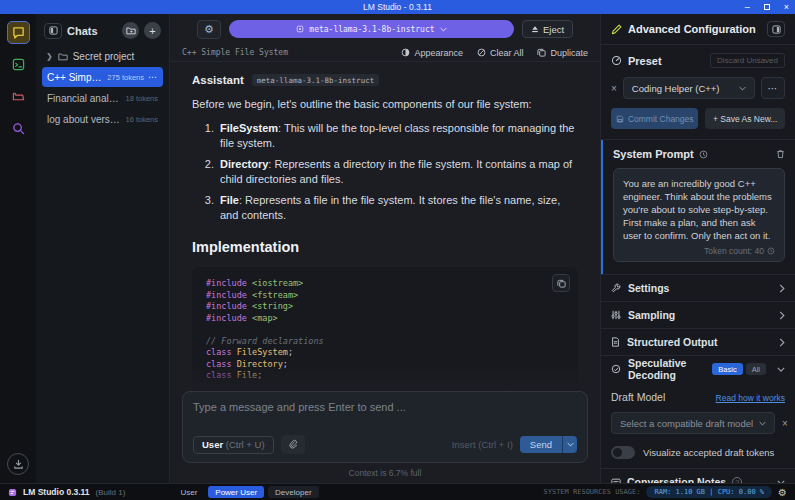  Describe the element at coordinates (698, 425) in the screenshot. I see `draft-model-section: Draft Model Read how it works Select a c…` at that location.